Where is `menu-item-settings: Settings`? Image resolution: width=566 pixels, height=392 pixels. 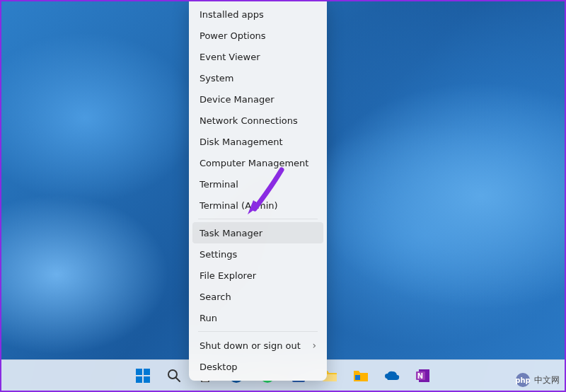
menu-item-settings: Settings is located at coordinates (258, 254).